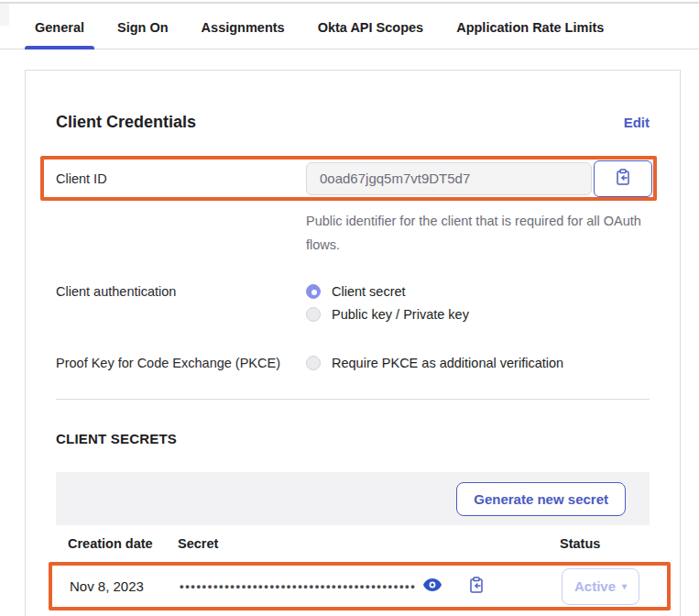 The image size is (699, 616). I want to click on secret-creation-date: Nov 8, 2023, so click(125, 587).